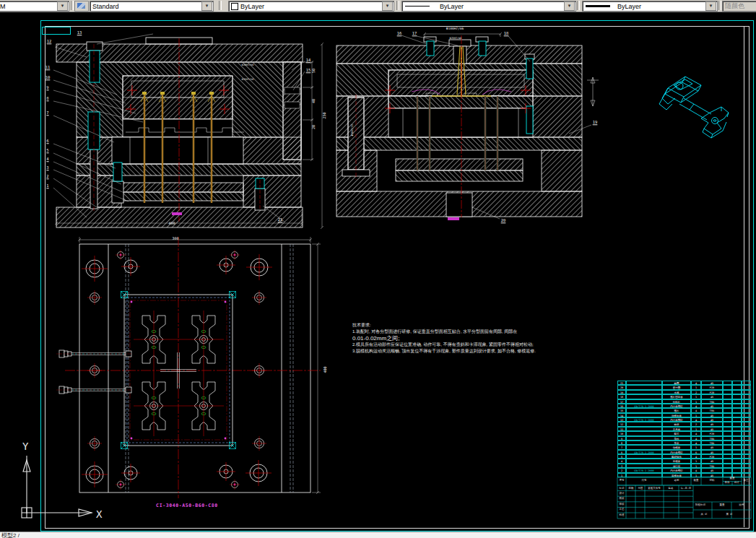  What do you see at coordinates (188, 126) in the screenshot?
I see `front-section-view` at bounding box center [188, 126].